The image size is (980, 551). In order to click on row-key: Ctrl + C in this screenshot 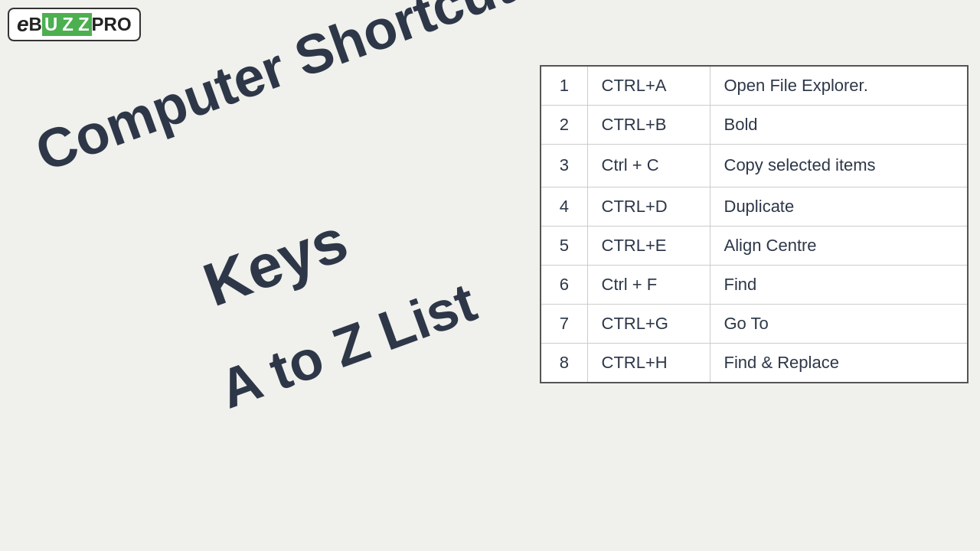, I will do `click(648, 166)`.